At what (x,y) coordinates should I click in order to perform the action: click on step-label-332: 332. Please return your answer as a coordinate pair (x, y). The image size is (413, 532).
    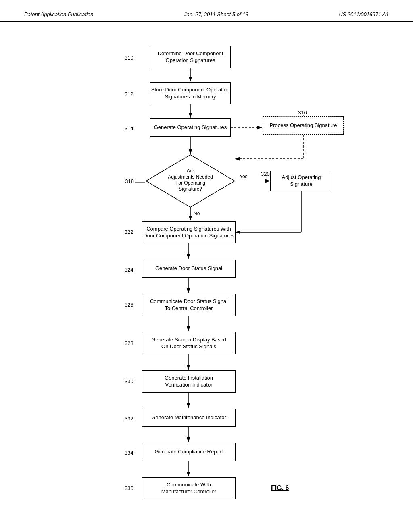
    Looking at the image, I should click on (129, 418).